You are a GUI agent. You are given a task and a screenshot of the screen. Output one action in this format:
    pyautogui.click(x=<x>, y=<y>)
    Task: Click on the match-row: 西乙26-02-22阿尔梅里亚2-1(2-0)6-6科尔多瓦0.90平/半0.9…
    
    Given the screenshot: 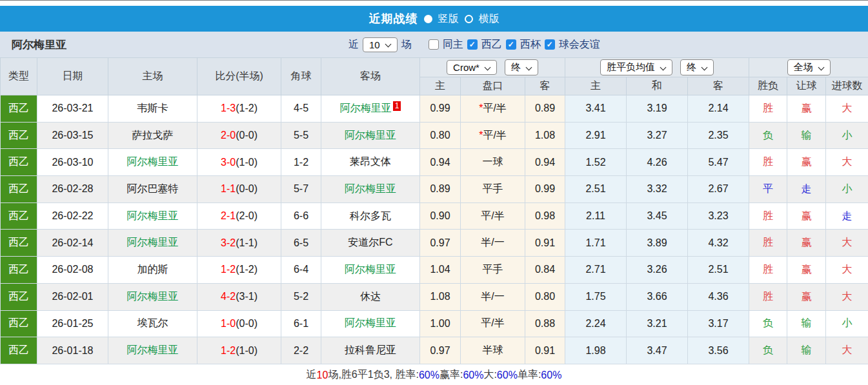 What is the action you would take?
    pyautogui.click(x=434, y=216)
    